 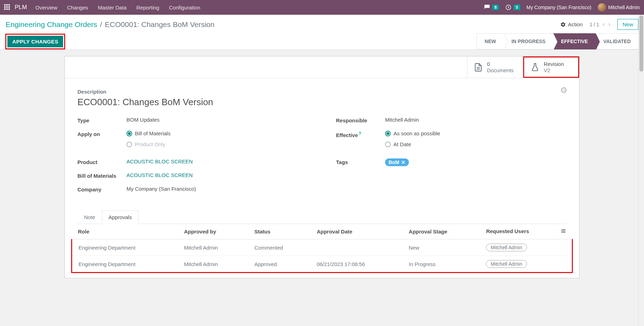 I want to click on stage-validated: VALIDATED, so click(x=617, y=41).